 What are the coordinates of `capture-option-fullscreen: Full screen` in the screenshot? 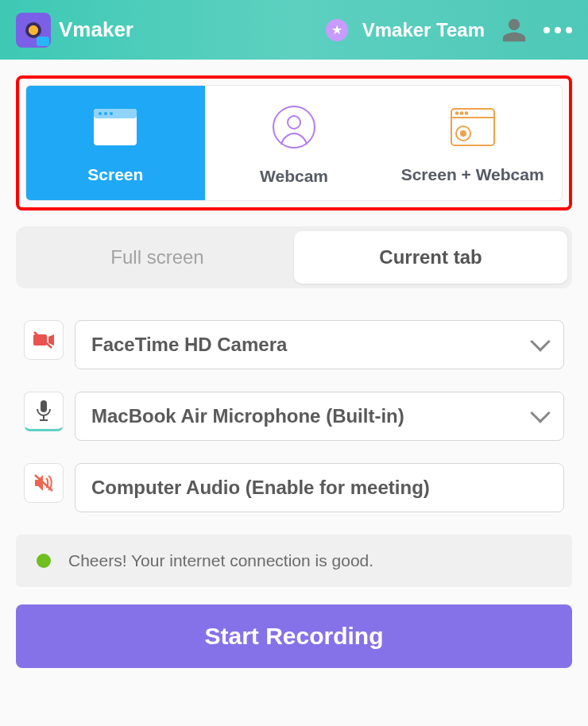 It's located at (157, 257).